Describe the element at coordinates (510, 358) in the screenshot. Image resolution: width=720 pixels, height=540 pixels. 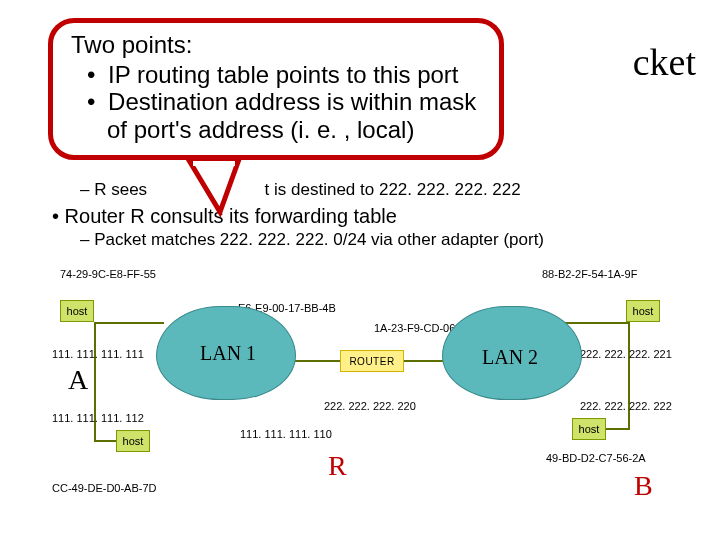
I see `lan2-label: LAN 2` at that location.